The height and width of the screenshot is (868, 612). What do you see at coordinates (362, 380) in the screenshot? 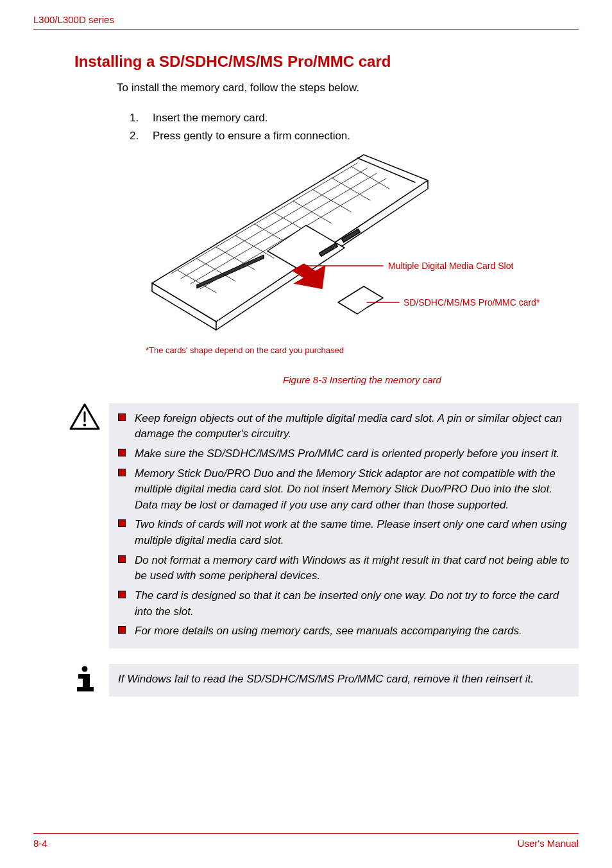
I see `figure-caption: Figure 8-3 Inserting the memory card` at bounding box center [362, 380].